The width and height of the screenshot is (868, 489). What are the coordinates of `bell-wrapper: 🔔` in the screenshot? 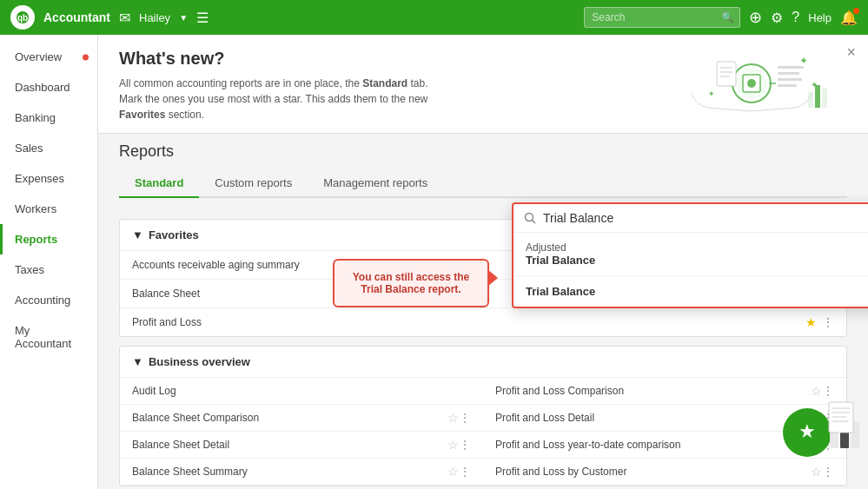 It's located at (849, 17).